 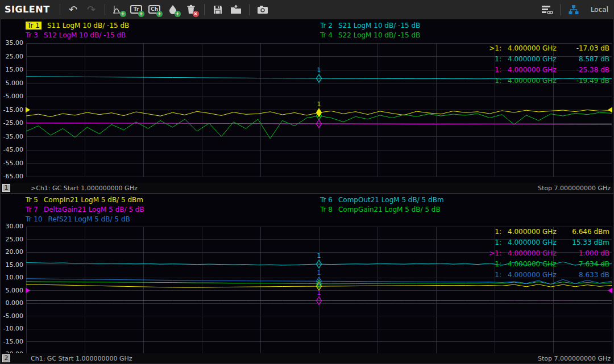 What do you see at coordinates (382, 200) in the screenshot?
I see `legend-tr-6: Tr 6CompOut21 LogM 5 dB/ 5 dBm` at bounding box center [382, 200].